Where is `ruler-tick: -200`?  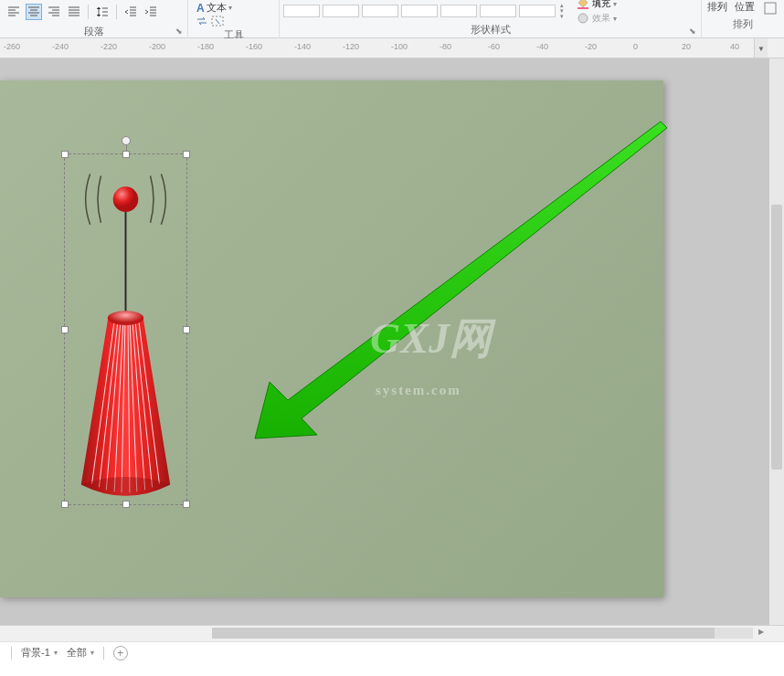 ruler-tick: -200 is located at coordinates (157, 47).